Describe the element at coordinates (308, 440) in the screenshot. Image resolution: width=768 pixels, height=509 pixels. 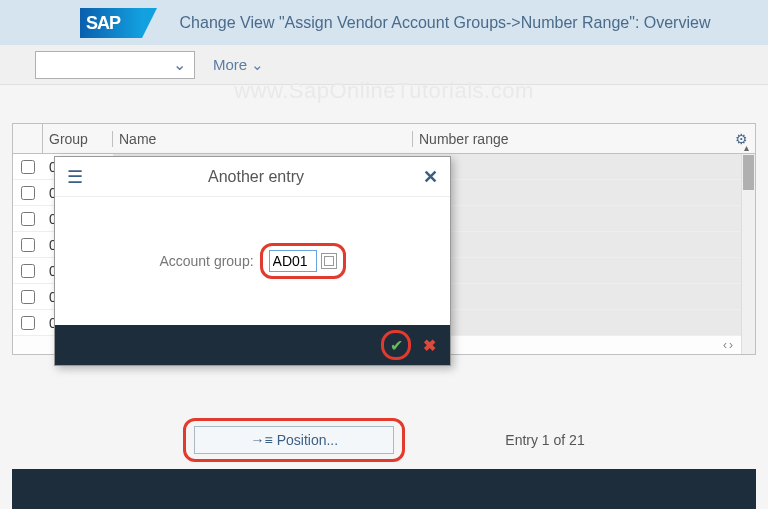
I see `position-label: Position...` at that location.